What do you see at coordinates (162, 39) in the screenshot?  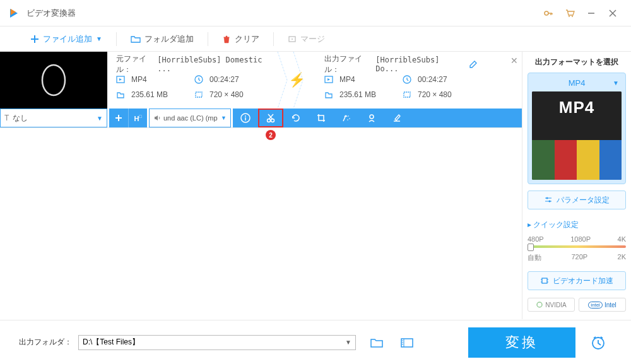 I see `add-folder-button: フォルダ追加` at bounding box center [162, 39].